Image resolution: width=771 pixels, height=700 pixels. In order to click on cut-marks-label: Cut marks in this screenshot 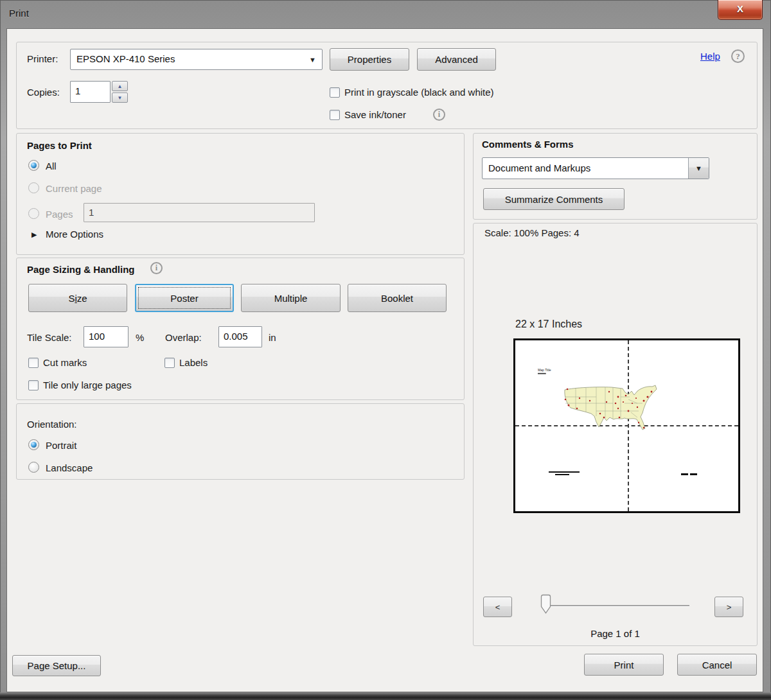, I will do `click(65, 362)`.